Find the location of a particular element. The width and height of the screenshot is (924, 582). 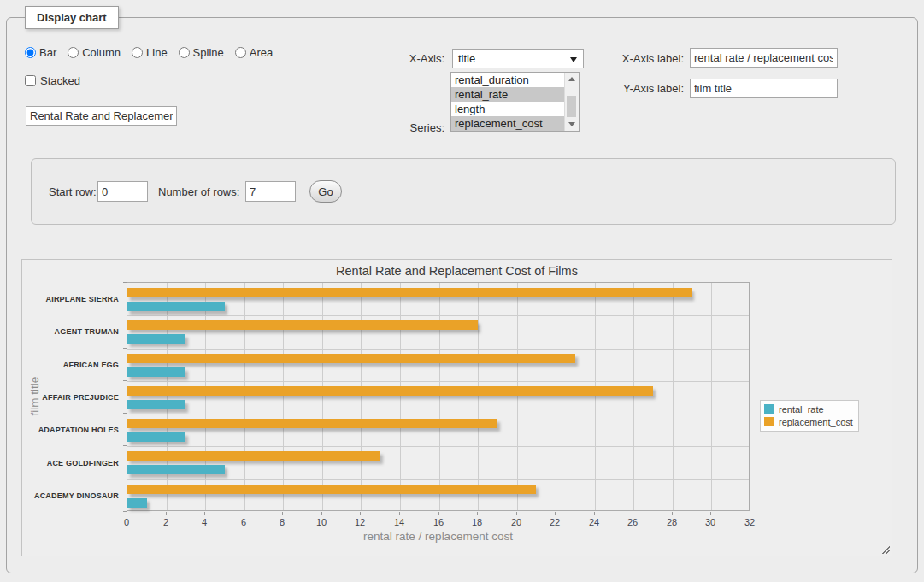

x-axis-selected-value: title is located at coordinates (467, 58).